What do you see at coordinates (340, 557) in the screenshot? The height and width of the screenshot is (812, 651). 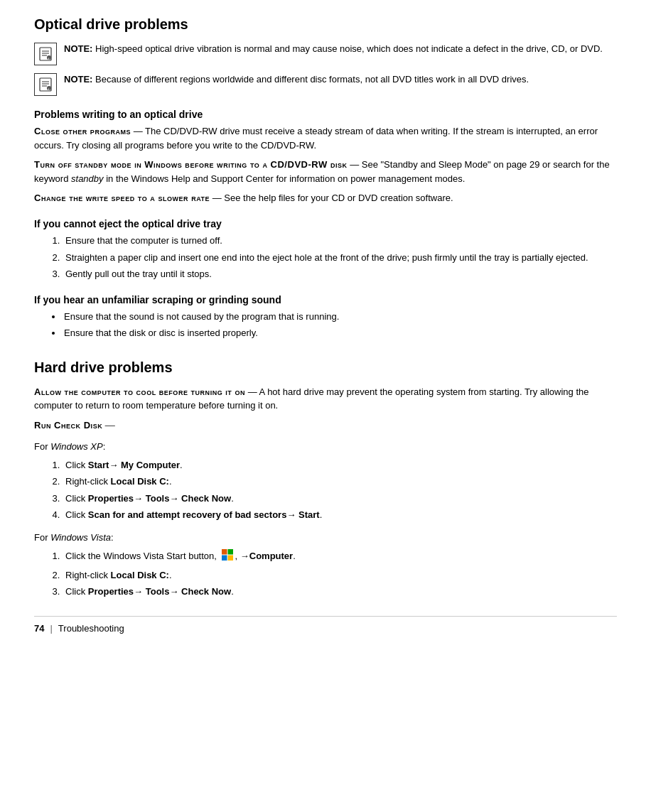 I see `vista-step-1: Click the Windows Vista Start button, , …` at bounding box center [340, 557].